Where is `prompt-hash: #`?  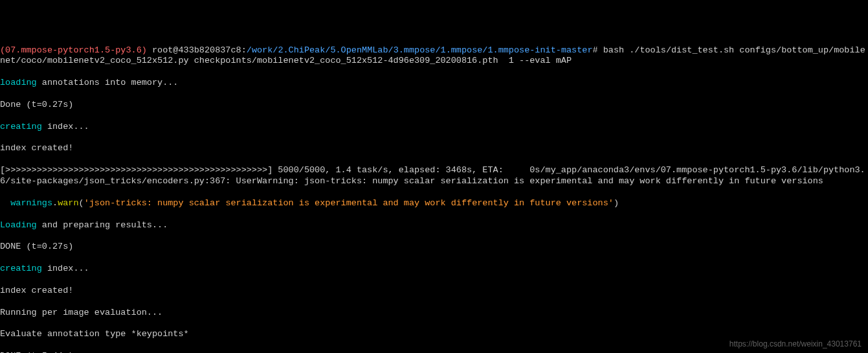 prompt-hash: # is located at coordinates (597, 51).